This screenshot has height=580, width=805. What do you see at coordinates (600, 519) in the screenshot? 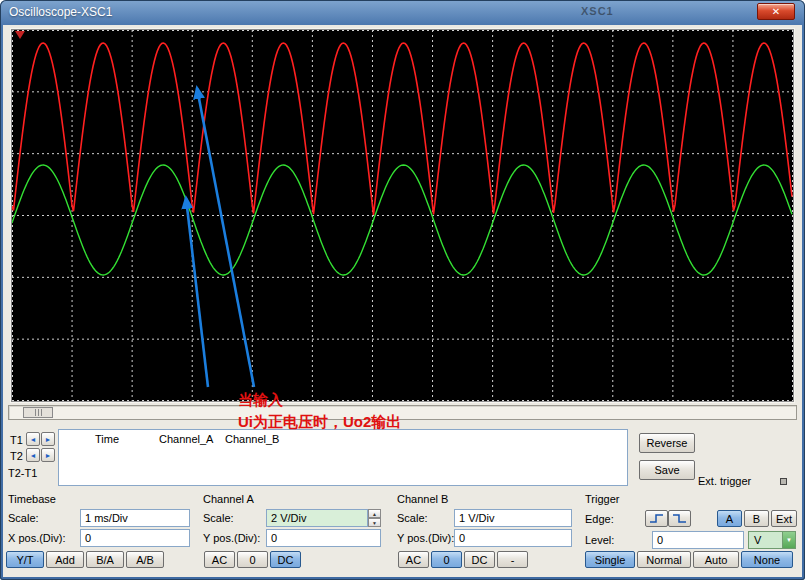
I see `trigger-edge-label: Edge:` at bounding box center [600, 519].